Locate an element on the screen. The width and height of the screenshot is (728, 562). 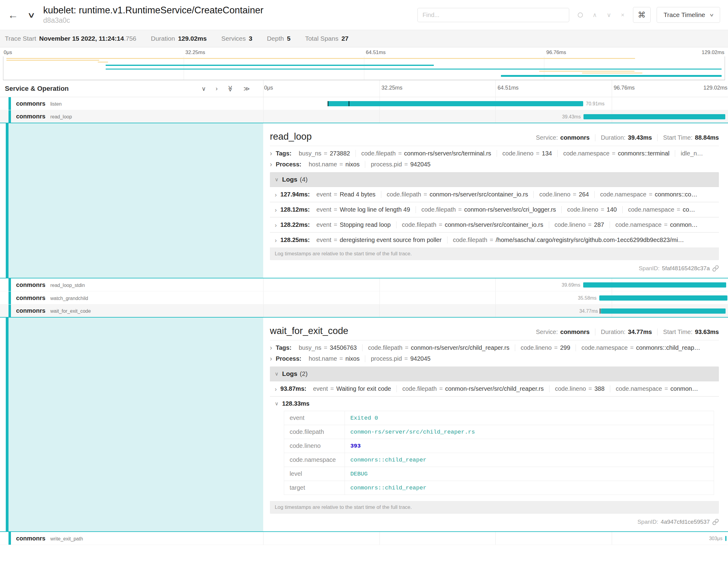
minimap-span-bar is located at coordinates (612, 73).